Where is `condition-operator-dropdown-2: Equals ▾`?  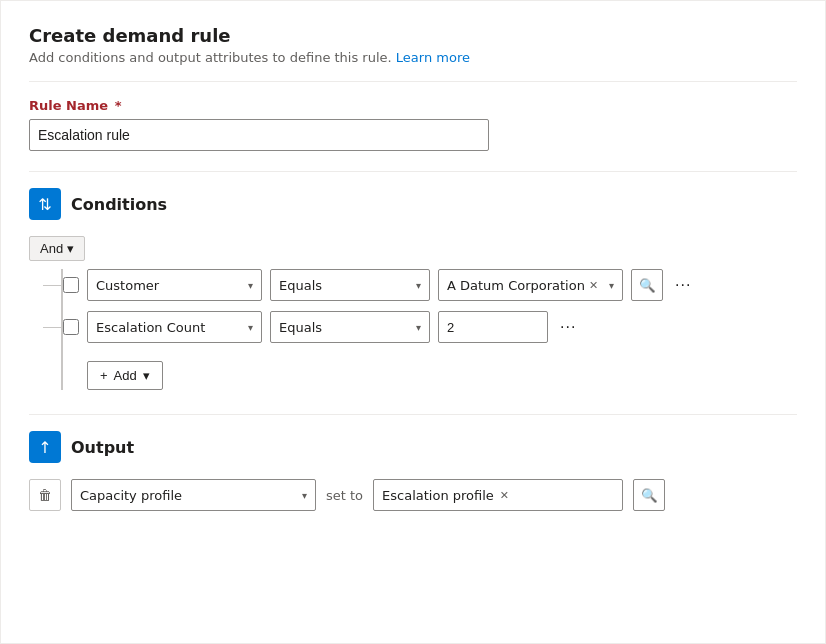
condition-operator-dropdown-2: Equals ▾ is located at coordinates (350, 327).